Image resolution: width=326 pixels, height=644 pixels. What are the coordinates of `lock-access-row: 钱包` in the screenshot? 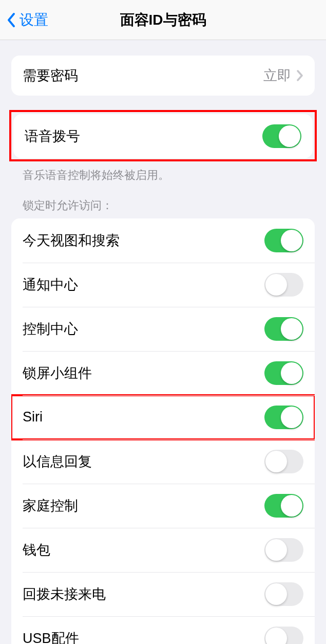 It's located at (163, 550).